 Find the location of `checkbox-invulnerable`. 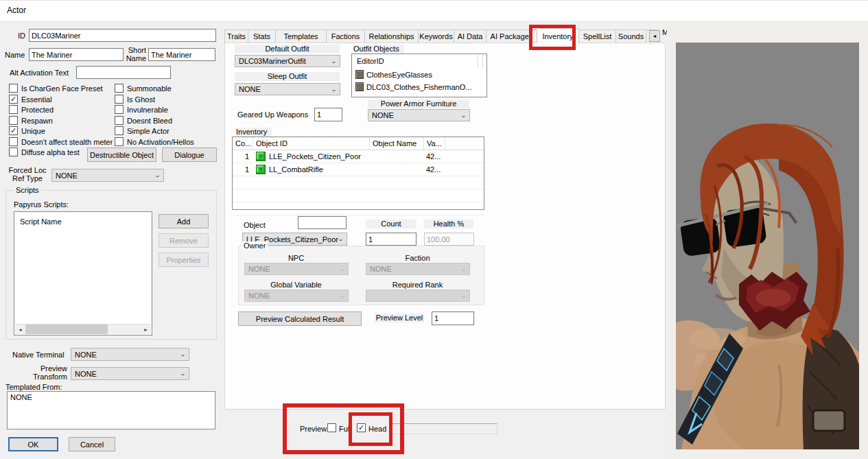

checkbox-invulnerable is located at coordinates (119, 110).